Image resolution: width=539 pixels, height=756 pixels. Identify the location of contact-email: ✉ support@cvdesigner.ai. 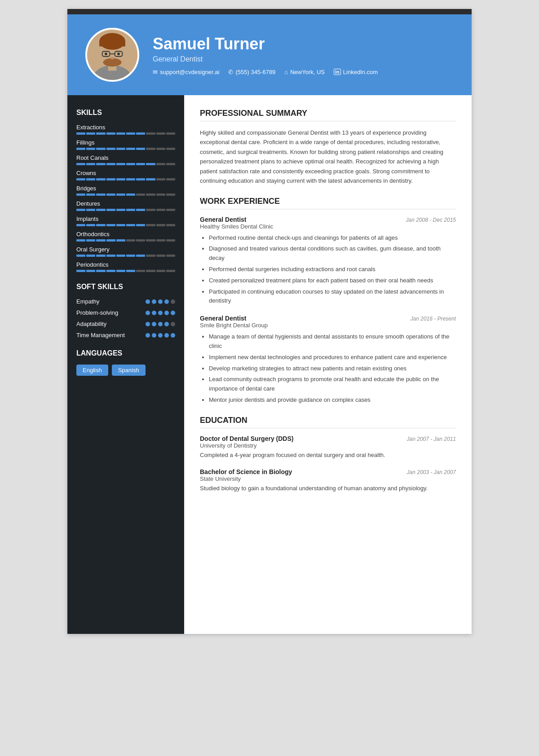
(186, 72).